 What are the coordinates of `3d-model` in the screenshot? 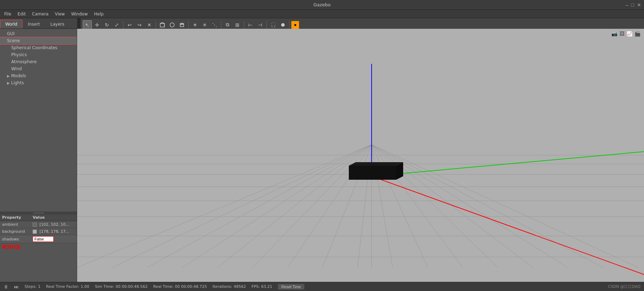 It's located at (376, 171).